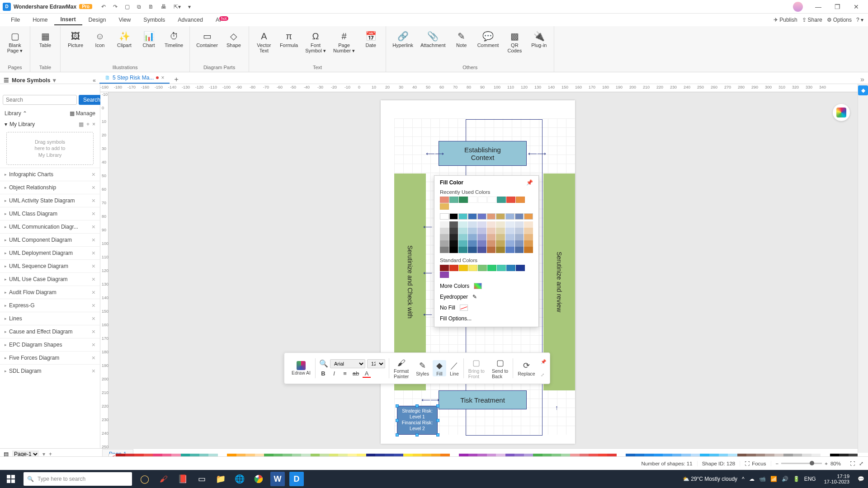  What do you see at coordinates (82, 113) in the screenshot?
I see `manage-library-button: ▦ Manage` at bounding box center [82, 113].